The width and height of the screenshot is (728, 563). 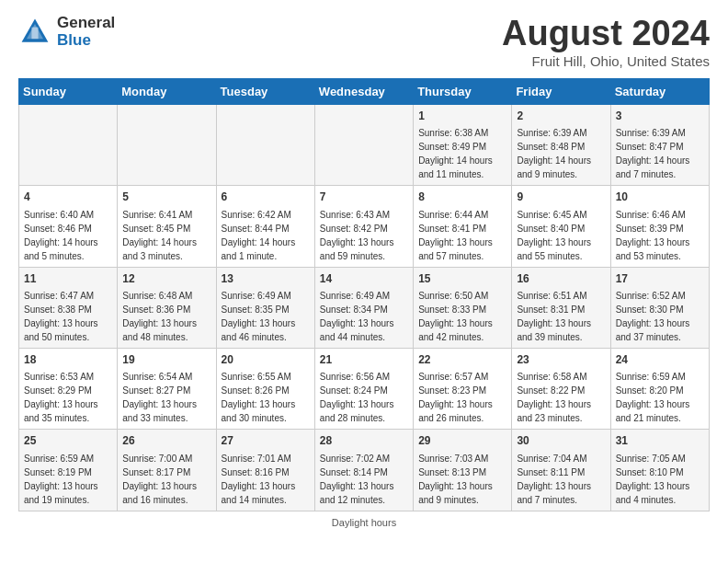 What do you see at coordinates (462, 316) in the screenshot?
I see `day-info: Sunrise: 6:50 AM Sunset: 8:33 PM Dayligh…` at bounding box center [462, 316].